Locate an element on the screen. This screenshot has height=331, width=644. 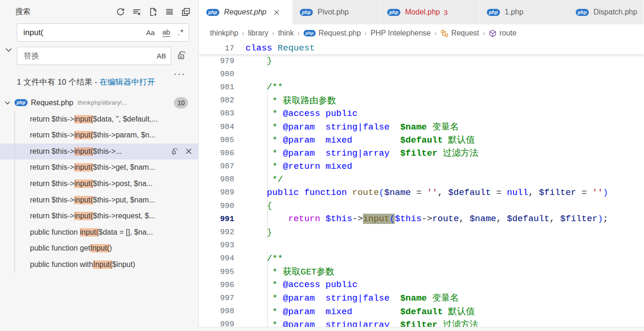
code-line: 993 is located at coordinates (421, 245).